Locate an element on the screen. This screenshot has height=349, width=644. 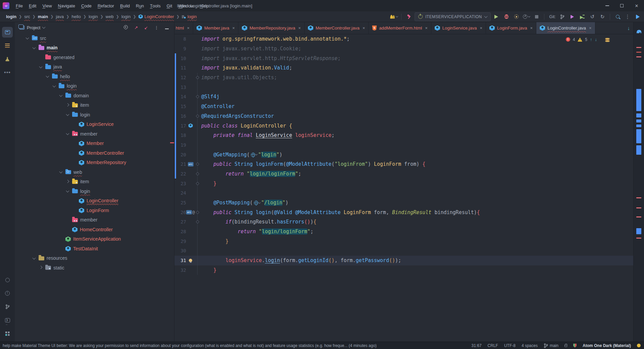
menu-build: Build is located at coordinates (125, 6).